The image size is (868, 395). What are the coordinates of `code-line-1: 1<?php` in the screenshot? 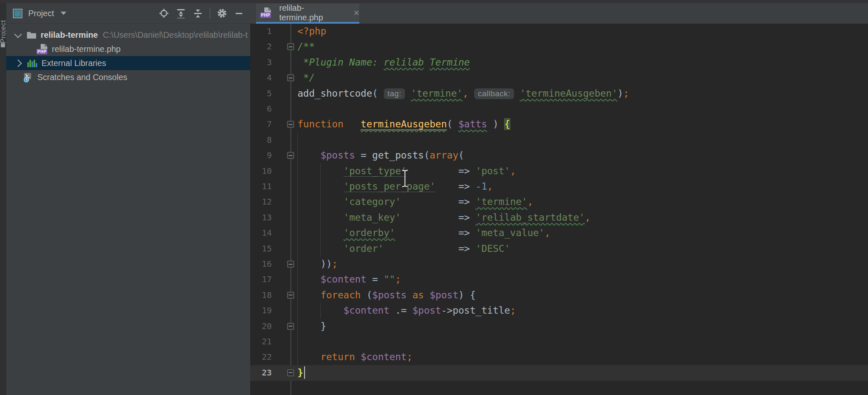 It's located at (559, 32).